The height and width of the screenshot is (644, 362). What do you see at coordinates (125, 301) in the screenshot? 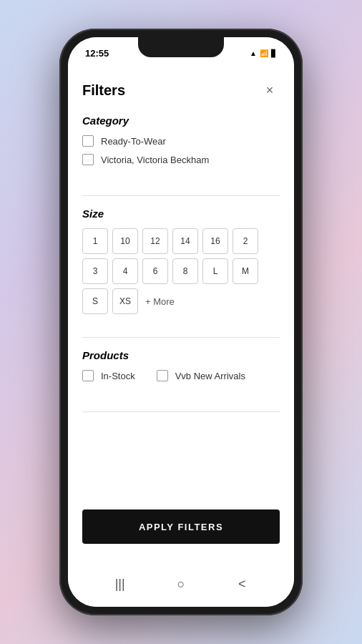
I see `size-btn-XS: XS` at bounding box center [125, 301].